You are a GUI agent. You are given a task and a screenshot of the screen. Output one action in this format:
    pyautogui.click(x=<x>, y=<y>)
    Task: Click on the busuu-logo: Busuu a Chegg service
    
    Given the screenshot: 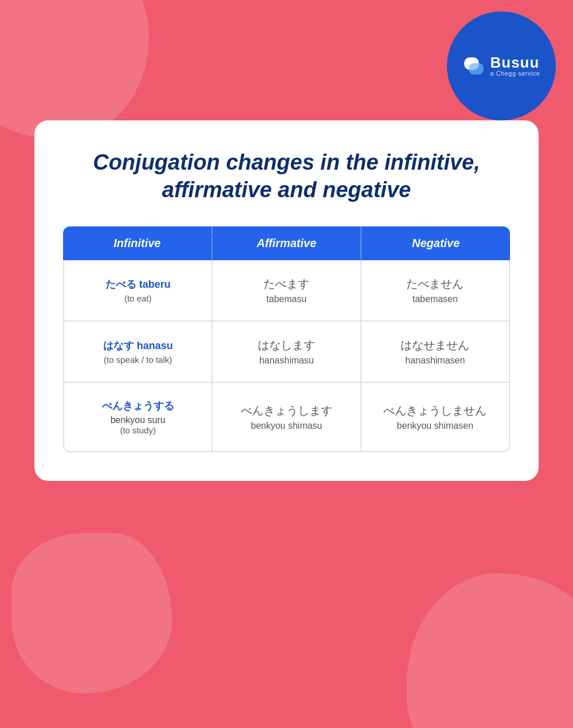 What is the action you would take?
    pyautogui.click(x=501, y=66)
    